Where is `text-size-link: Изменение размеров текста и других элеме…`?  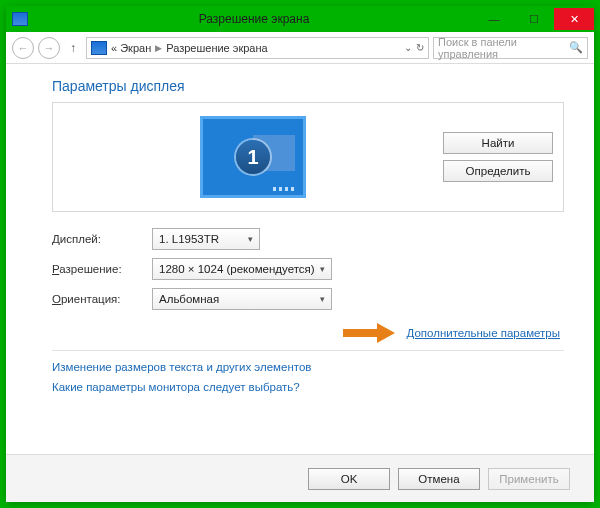 text-size-link: Изменение размеров текста и других элеме… is located at coordinates (308, 367).